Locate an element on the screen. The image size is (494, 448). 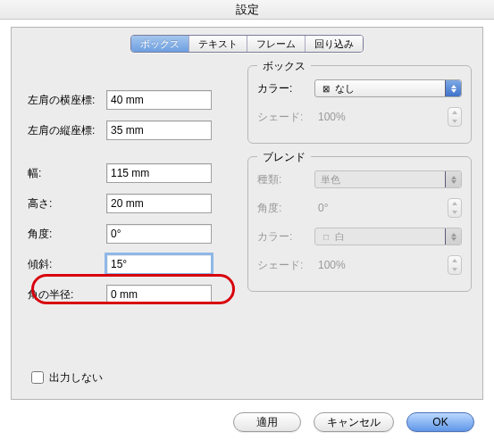
tab-bar: ボックス テキスト フレーム 回り込み is located at coordinates (247, 44).